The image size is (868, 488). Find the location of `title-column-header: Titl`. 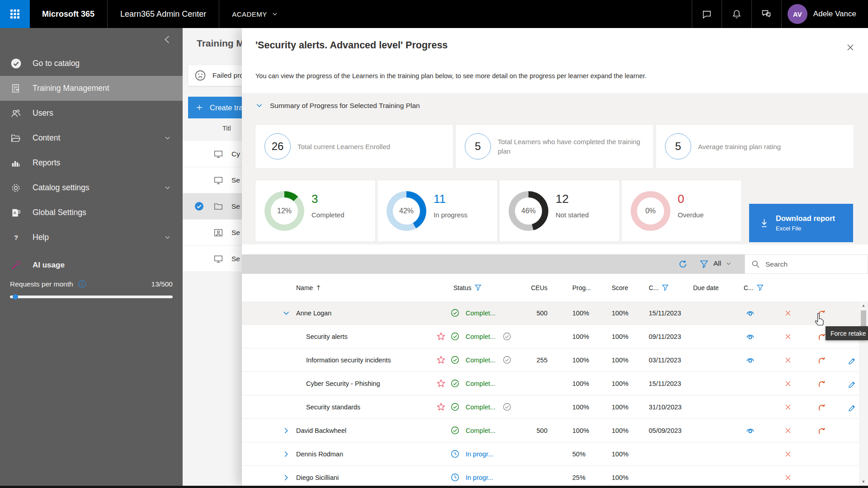

title-column-header: Titl is located at coordinates (227, 128).